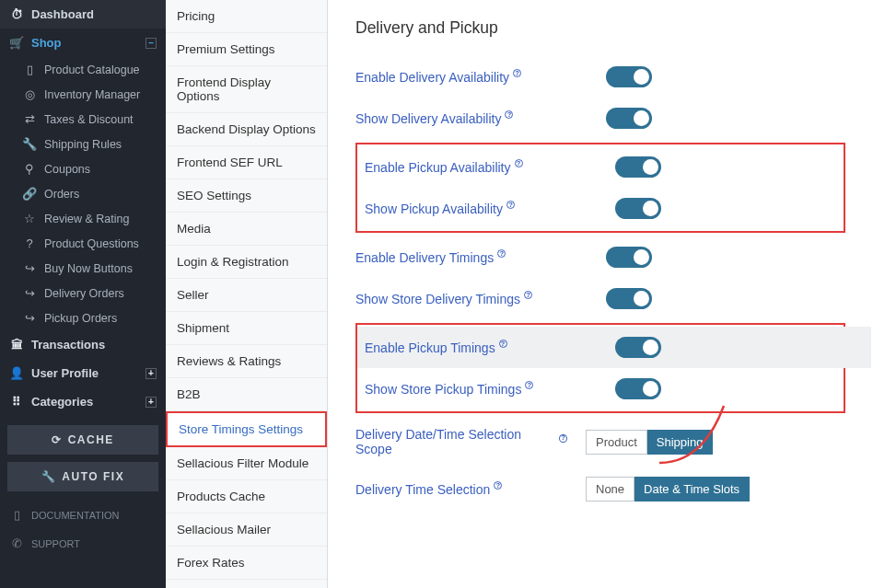  I want to click on toggle-show-pickup-availability, so click(638, 208).